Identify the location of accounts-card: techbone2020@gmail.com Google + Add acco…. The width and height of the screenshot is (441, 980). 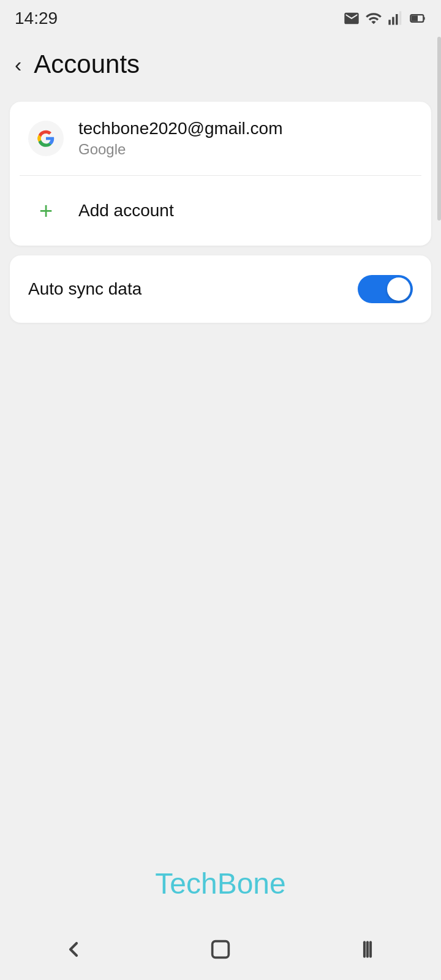
(221, 174).